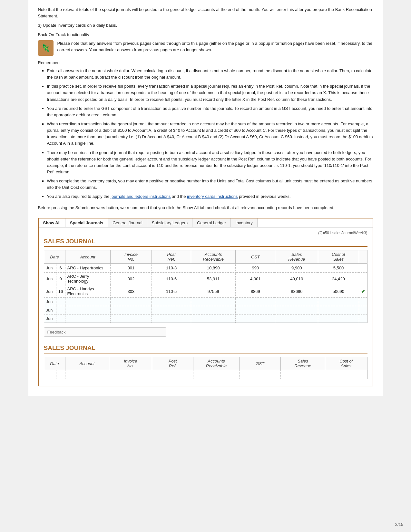 This screenshot has height=532, width=411. Describe the element at coordinates (141, 197) in the screenshot. I see `journals-ledgers-link: journals and ledgers instructions` at that location.